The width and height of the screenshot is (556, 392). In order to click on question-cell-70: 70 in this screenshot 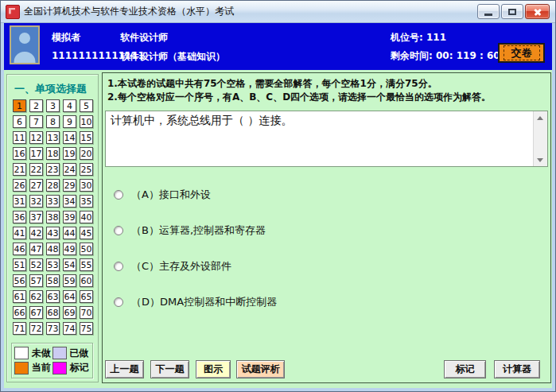, I will do `click(86, 312)`.